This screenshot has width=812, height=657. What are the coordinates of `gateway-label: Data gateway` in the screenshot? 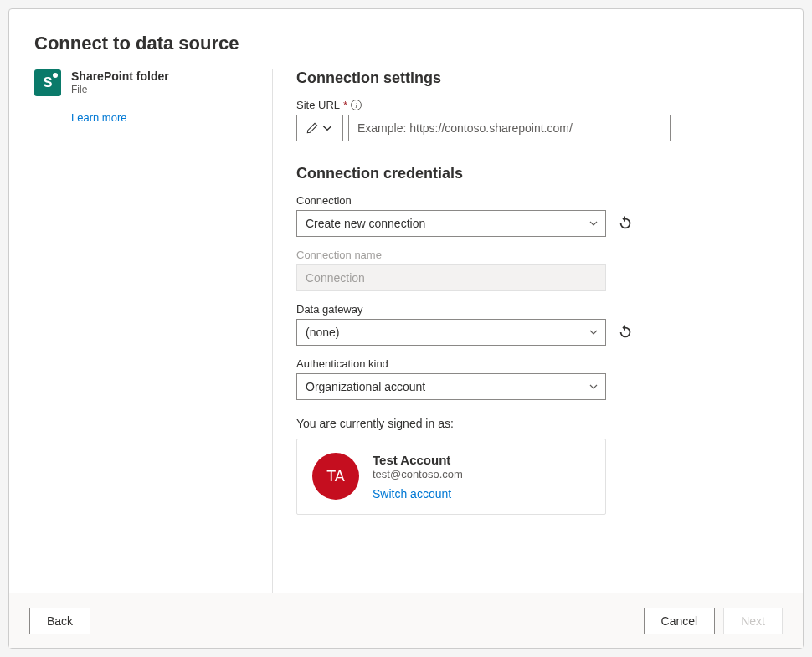 It's located at (537, 310).